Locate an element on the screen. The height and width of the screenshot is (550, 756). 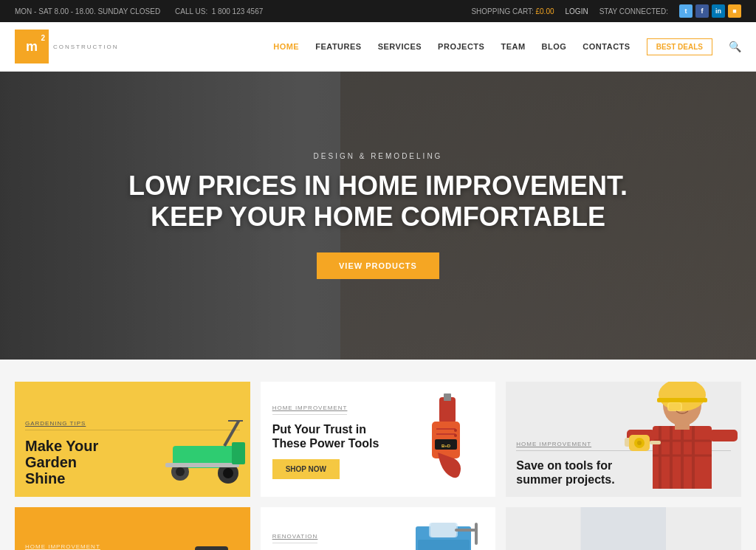
logo-sup: 2 is located at coordinates (43, 38).